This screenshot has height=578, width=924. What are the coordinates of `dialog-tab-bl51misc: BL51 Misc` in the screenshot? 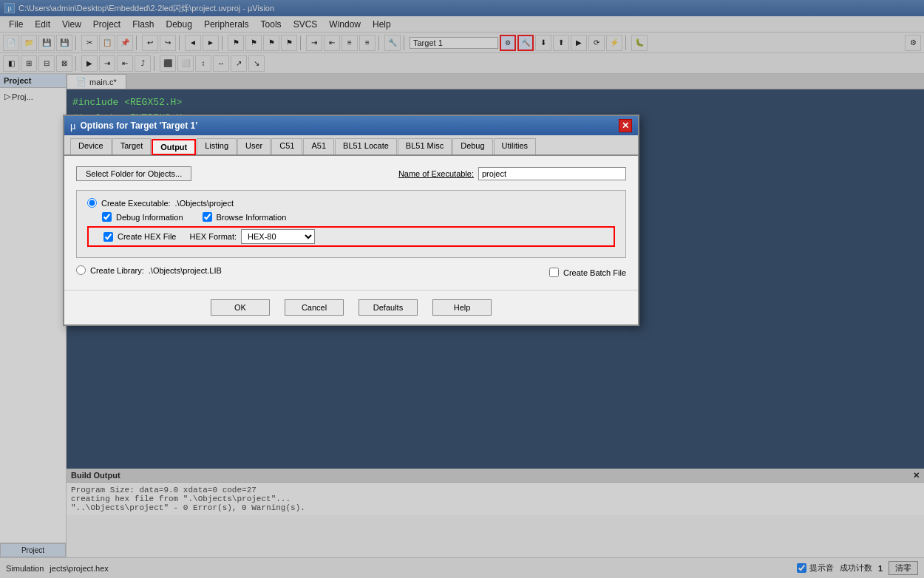 It's located at (424, 146).